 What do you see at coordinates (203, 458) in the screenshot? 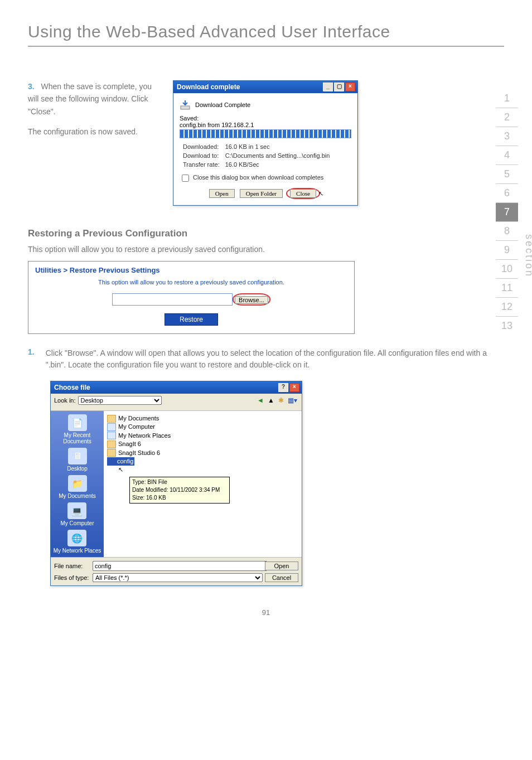
I see `file-list: My Documents My Computer My Network Plac…` at bounding box center [203, 458].